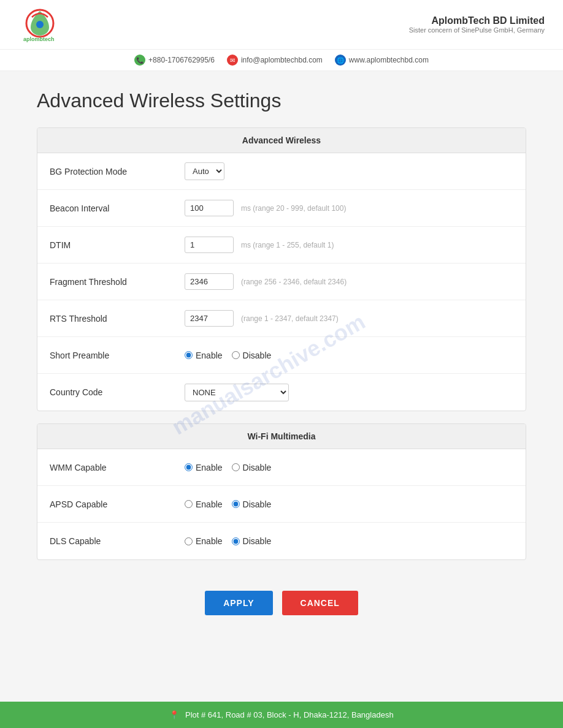 This screenshot has height=728, width=563. Describe the element at coordinates (189, 355) in the screenshot. I see `short-preamble-enable-radio` at that location.